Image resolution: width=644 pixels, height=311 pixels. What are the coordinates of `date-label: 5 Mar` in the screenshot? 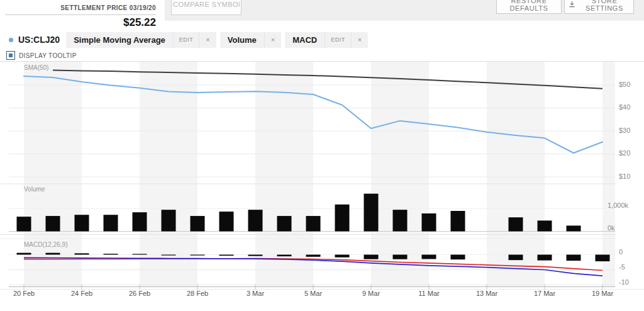 It's located at (313, 293).